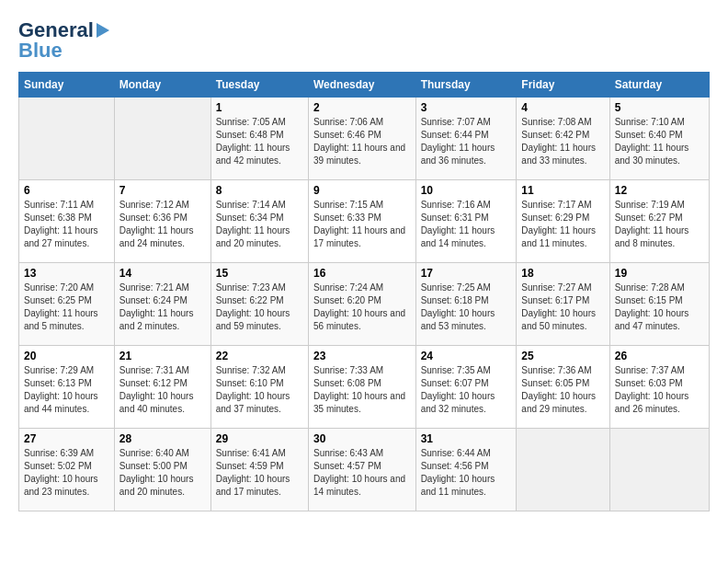  Describe the element at coordinates (362, 273) in the screenshot. I see `day-number: 16` at that location.